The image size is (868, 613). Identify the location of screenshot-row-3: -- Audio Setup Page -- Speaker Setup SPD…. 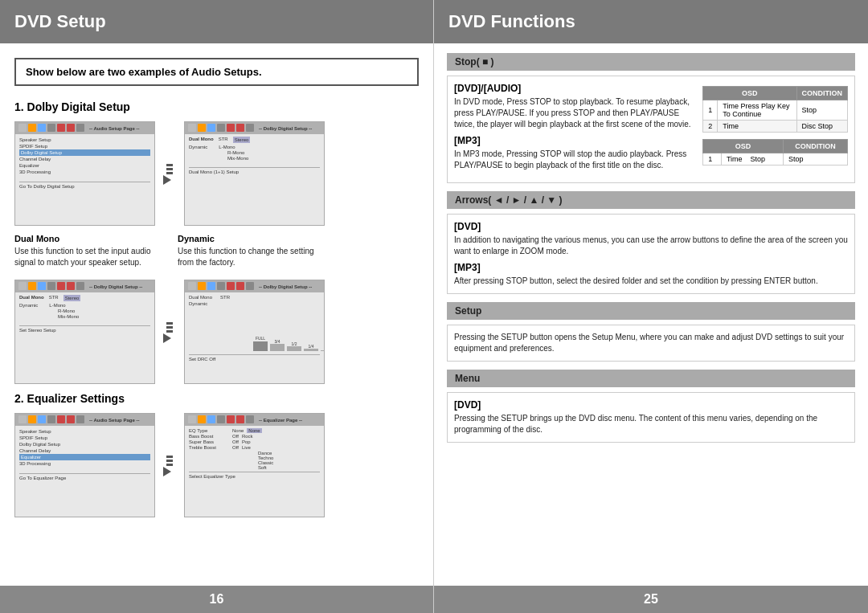
(217, 465).